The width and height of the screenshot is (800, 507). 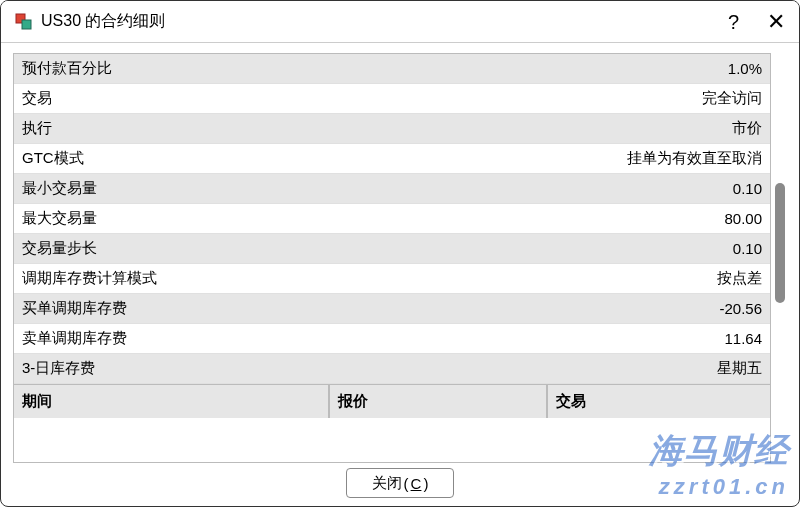 I want to click on property-row: 买单调期库存费 -20.56, so click(x=392, y=309).